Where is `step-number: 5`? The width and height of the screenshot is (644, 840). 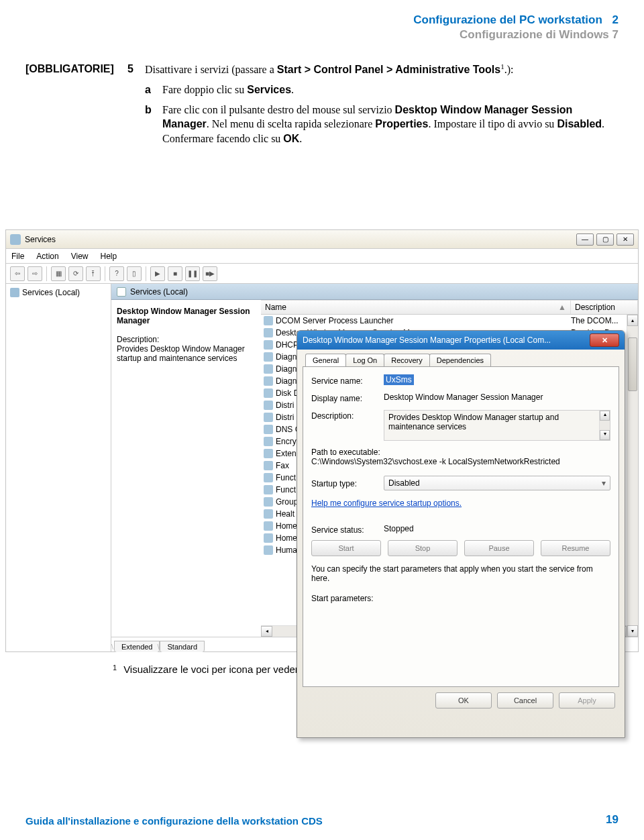 step-number: 5 is located at coordinates (136, 70).